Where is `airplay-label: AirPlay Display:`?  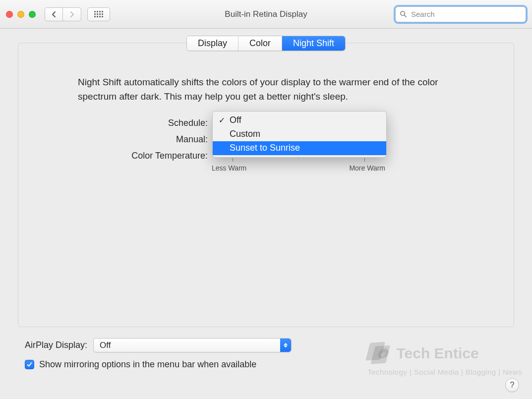
airplay-label: AirPlay Display: is located at coordinates (56, 345).